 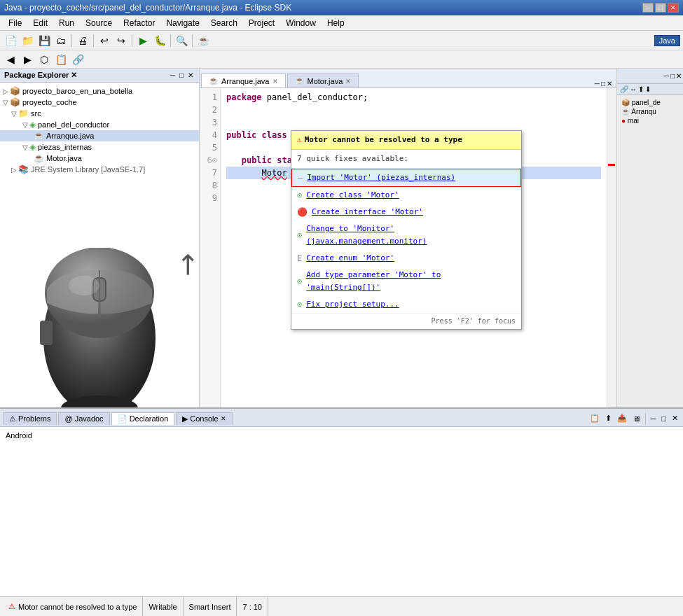 I want to click on tab-console: ▶ Console ✕, so click(x=204, y=419).